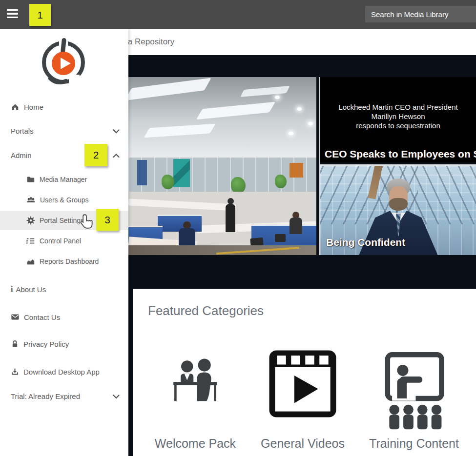 This screenshot has width=476, height=456. I want to click on video-caption: Lockheed Martin CEO and President Marill…, so click(398, 116).